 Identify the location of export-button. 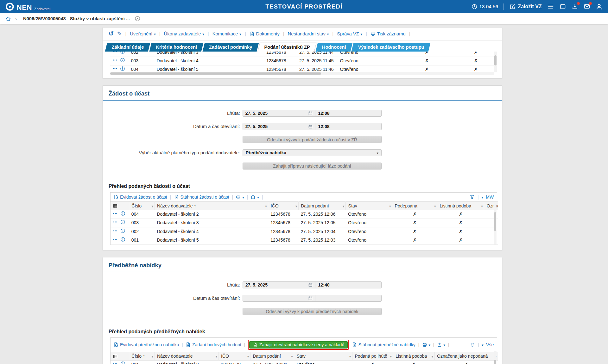
(441, 345).